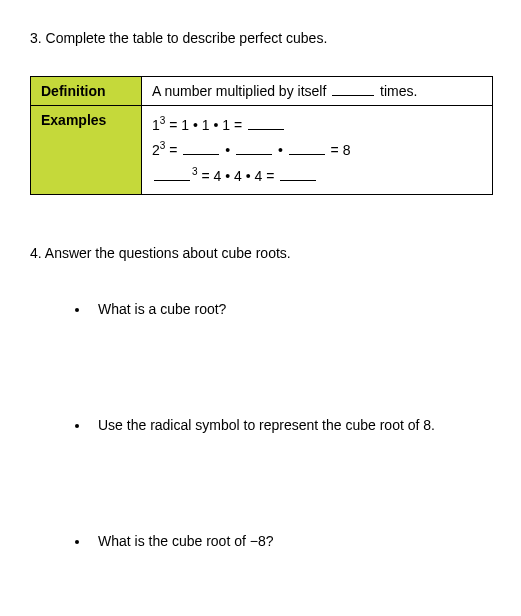 Image resolution: width=521 pixels, height=616 pixels. What do you see at coordinates (292, 309) in the screenshot?
I see `list-item: What is a cube root?` at bounding box center [292, 309].